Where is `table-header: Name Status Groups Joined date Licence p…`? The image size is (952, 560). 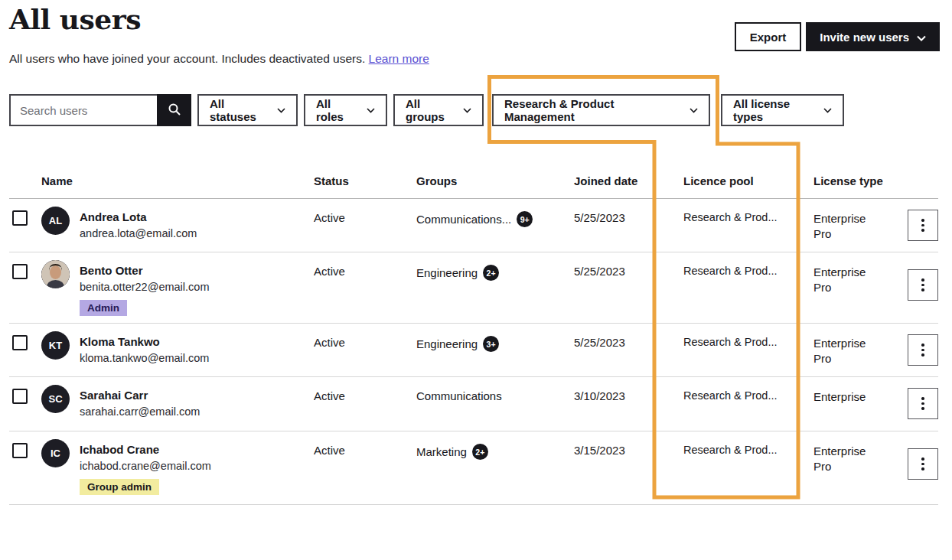
table-header: Name Status Groups Joined date Licence p… is located at coordinates (474, 184).